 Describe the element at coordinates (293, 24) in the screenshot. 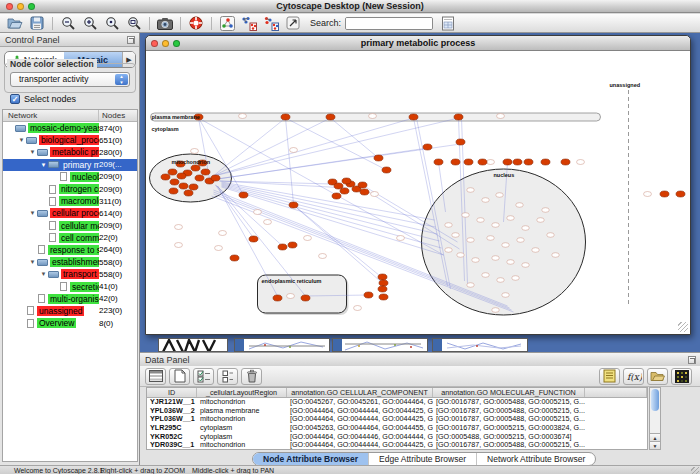

I see `vizmapper-icon` at that location.